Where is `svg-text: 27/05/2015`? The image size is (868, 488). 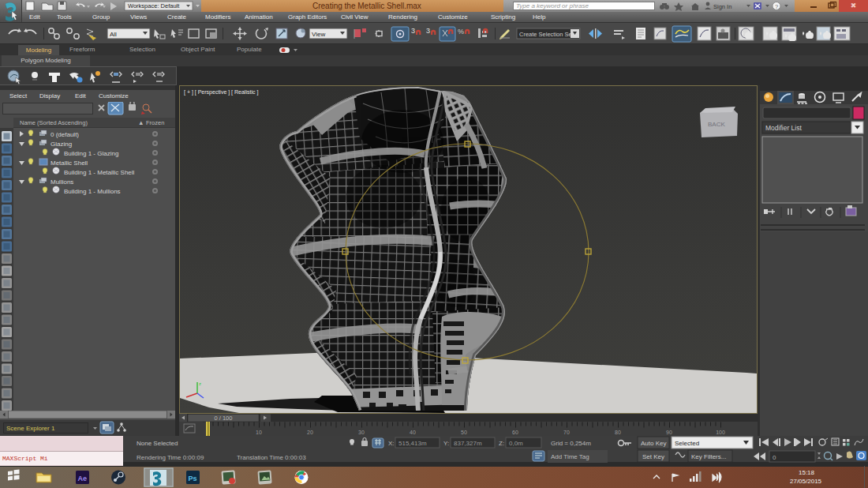
svg-text: 27/05/2015 is located at coordinates (806, 482).